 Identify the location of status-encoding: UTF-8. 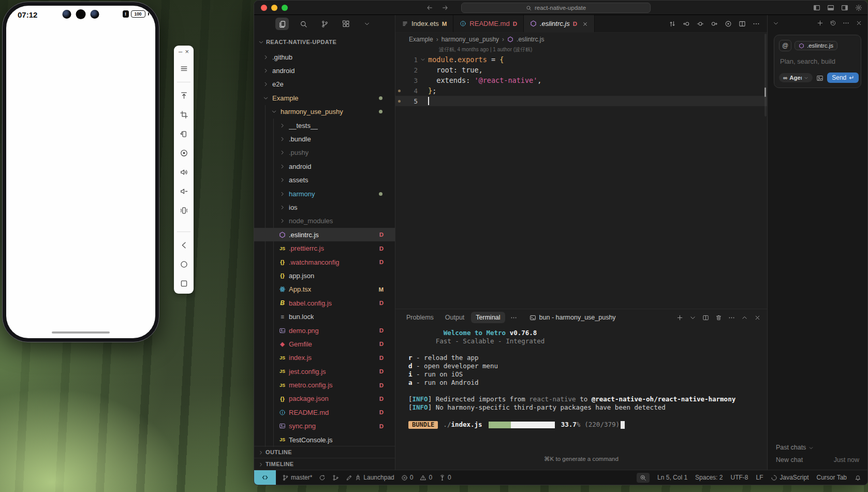
(739, 477).